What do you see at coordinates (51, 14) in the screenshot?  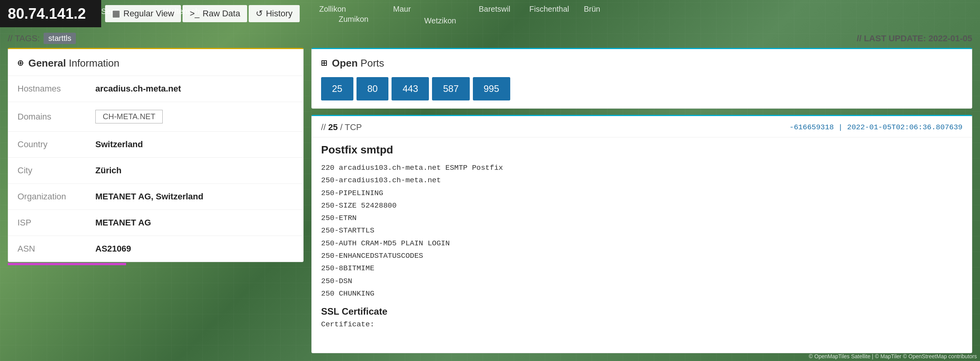 I see `ip-address: 80.74.141.2` at bounding box center [51, 14].